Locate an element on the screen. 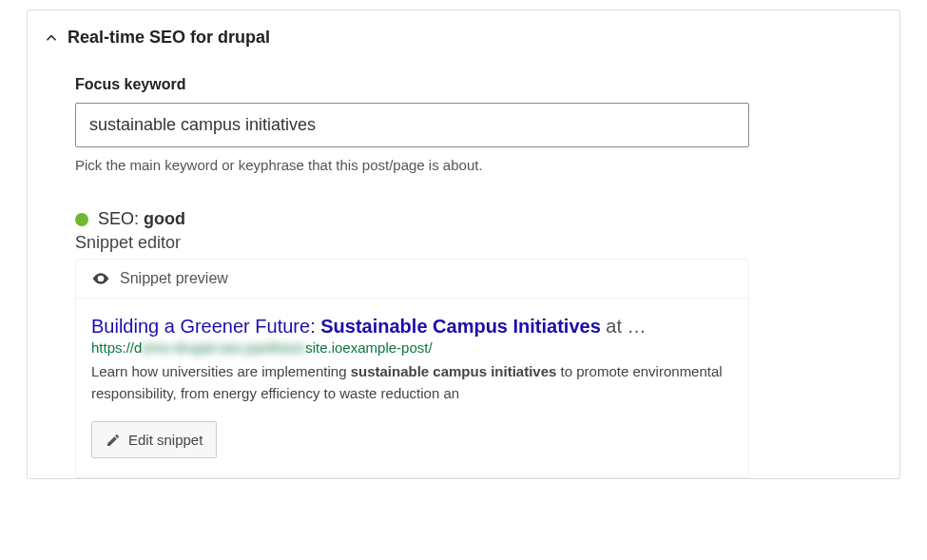 Image resolution: width=927 pixels, height=560 pixels. snippet-url-suffix: site.ioexample-post/ is located at coordinates (369, 348).